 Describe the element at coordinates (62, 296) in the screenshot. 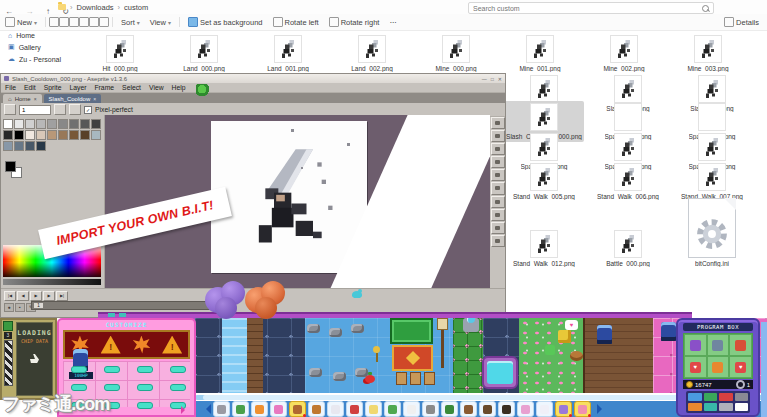

I see `frame-nav-button: ▶|` at that location.